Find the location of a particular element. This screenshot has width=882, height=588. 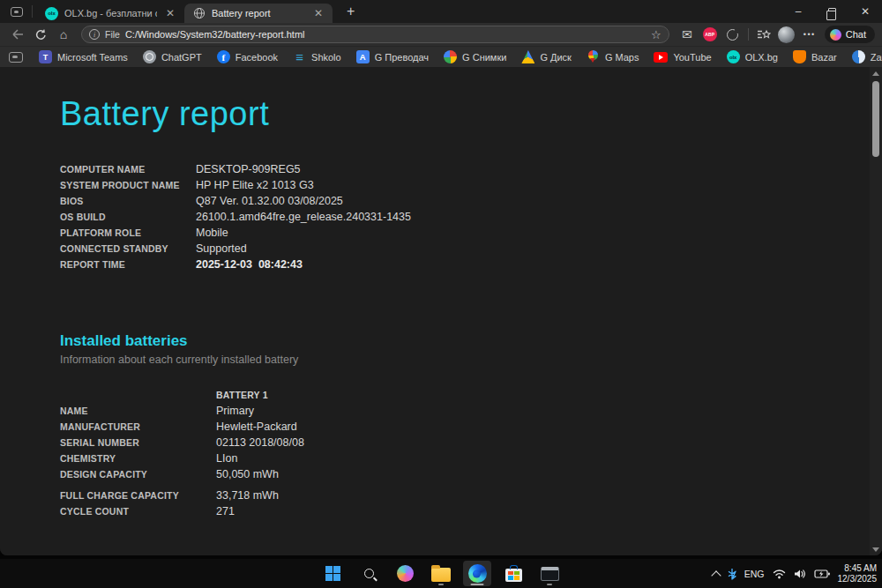

bookmark-item: G Снимки is located at coordinates (475, 56).